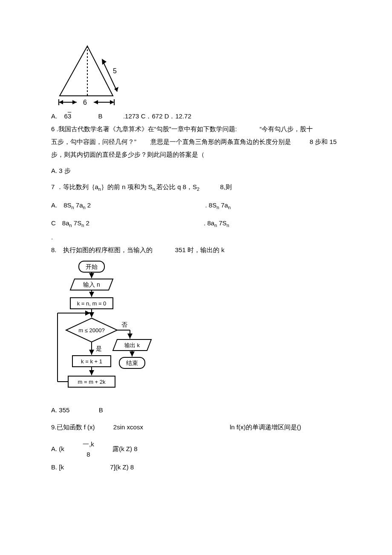 Image resolution: width=392 pixels, height=555 pixels. I want to click on q7a3: 7a, so click(78, 205).